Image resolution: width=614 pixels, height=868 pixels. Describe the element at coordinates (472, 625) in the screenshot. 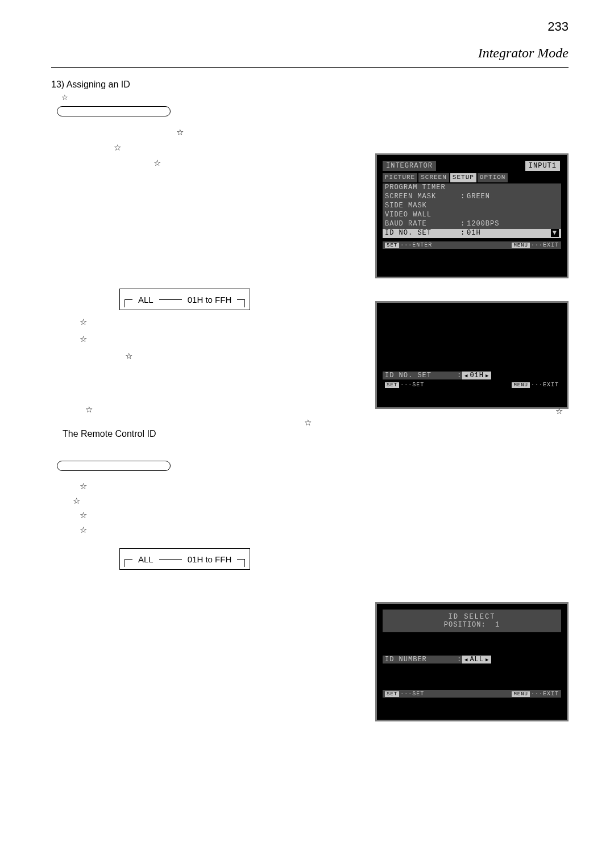

I see `osd3-position: POSITION: 1` at that location.